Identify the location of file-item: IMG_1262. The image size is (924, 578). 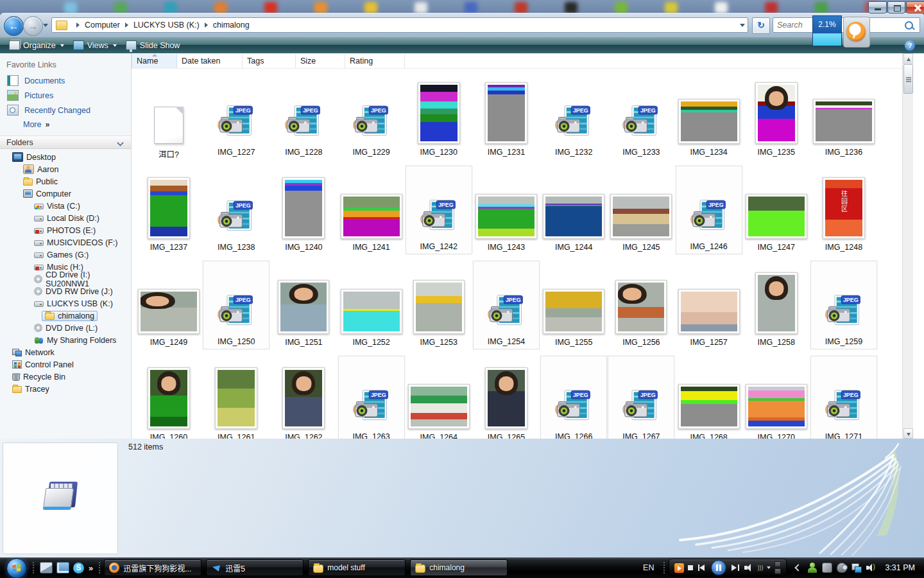
(304, 397).